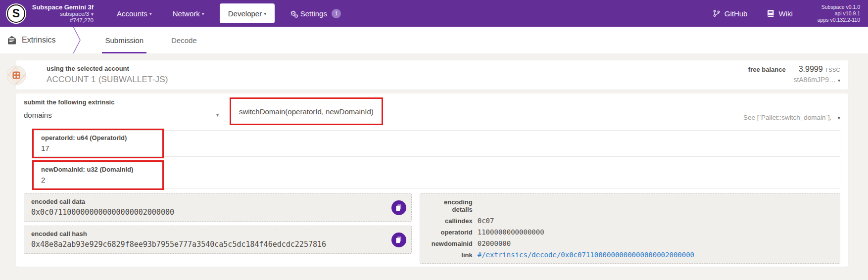 Image resolution: width=868 pixels, height=280 pixels. I want to click on encoded-call-hash-label: encoded call hash, so click(205, 234).